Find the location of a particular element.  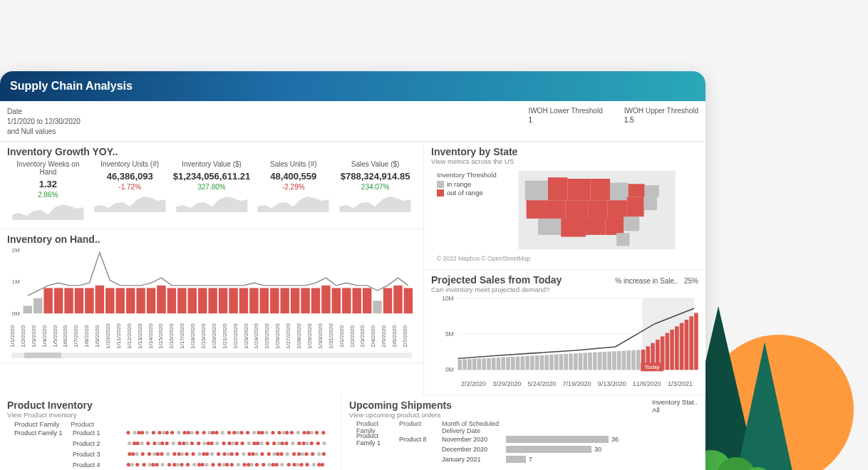

kpi-card: Sales Units (#) 48,400,559 -2.29% is located at coordinates (294, 191).